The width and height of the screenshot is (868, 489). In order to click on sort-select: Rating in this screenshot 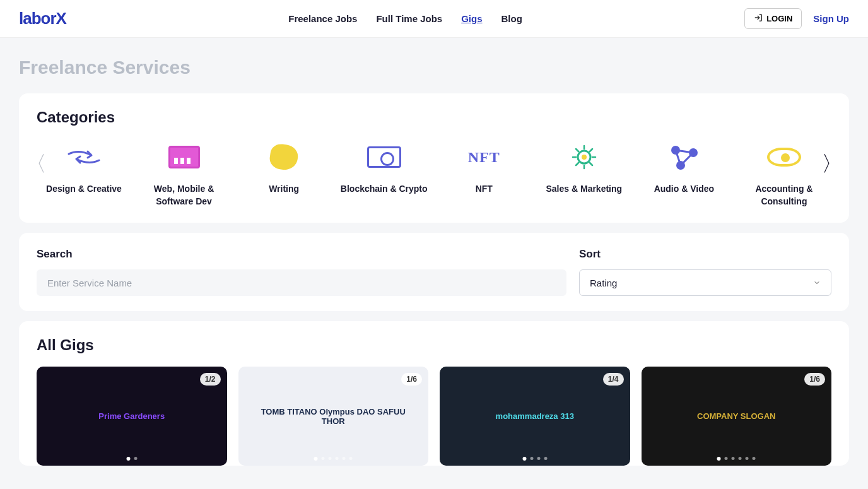, I will do `click(705, 283)`.